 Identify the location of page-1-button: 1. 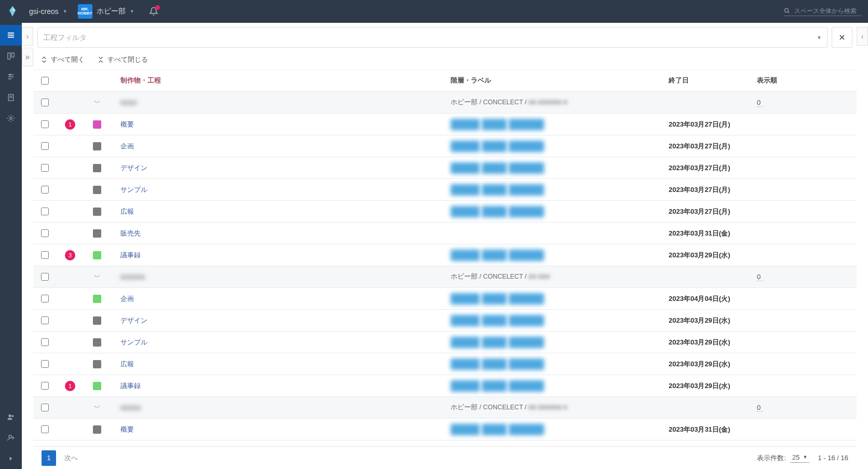
(49, 458).